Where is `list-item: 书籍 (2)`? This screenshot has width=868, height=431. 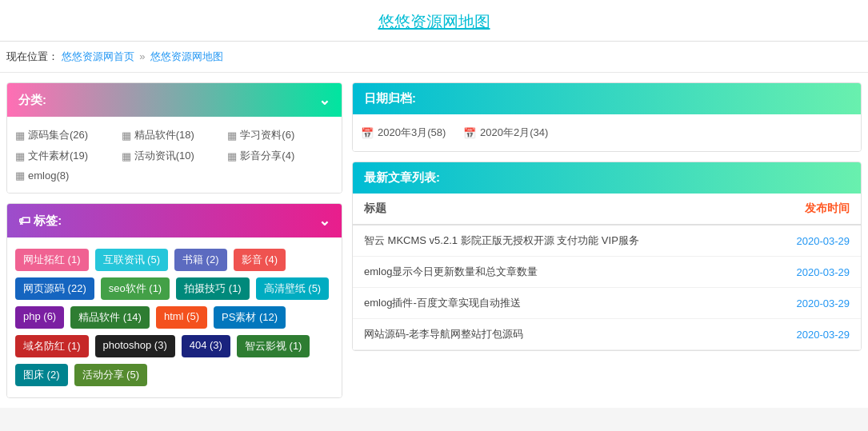 list-item: 书籍 (2) is located at coordinates (201, 260).